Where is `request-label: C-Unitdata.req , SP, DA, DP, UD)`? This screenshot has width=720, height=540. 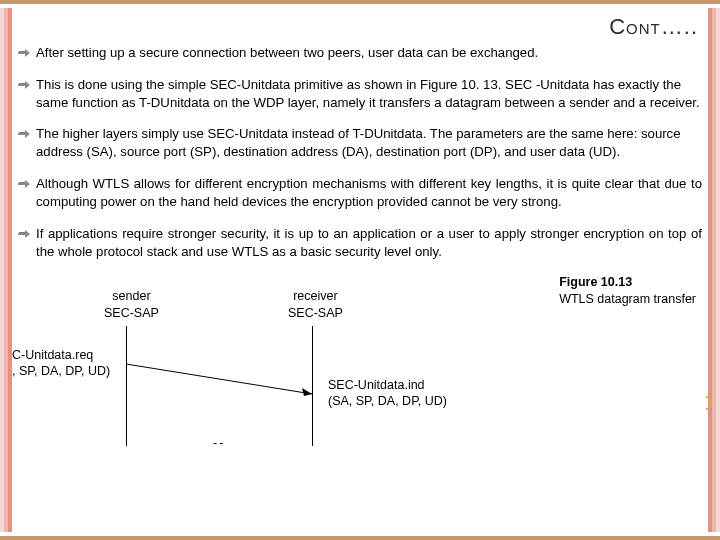 request-label: C-Unitdata.req , SP, DA, DP, UD) is located at coordinates (61, 364).